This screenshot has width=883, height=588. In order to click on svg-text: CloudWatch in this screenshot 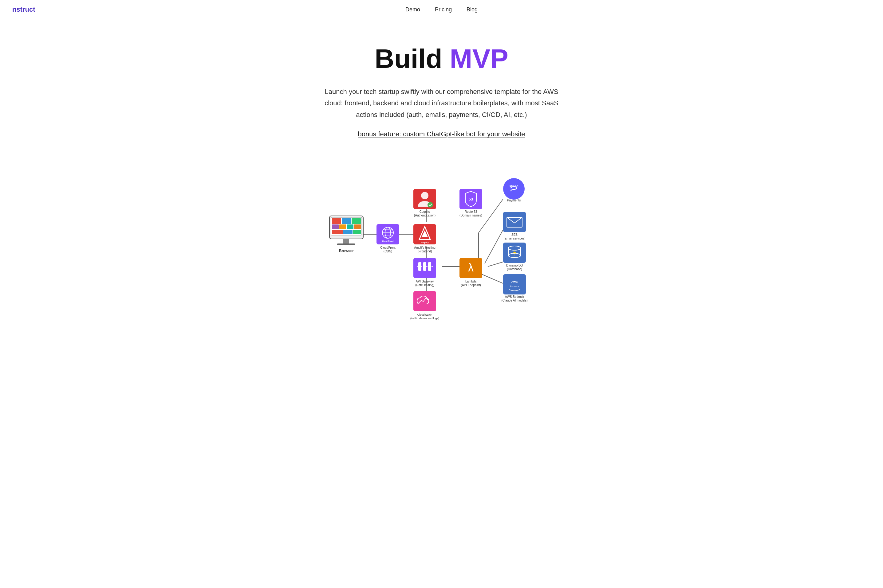, I will do `click(425, 315)`.